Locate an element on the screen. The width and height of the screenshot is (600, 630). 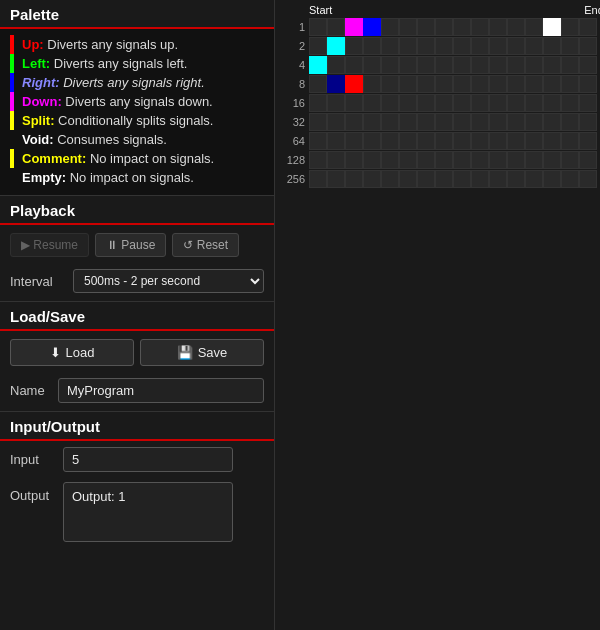
resume-button: ▶ Resume is located at coordinates (50, 245).